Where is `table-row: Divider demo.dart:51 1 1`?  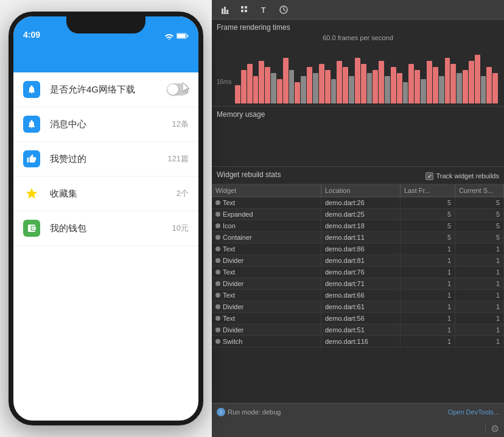 table-row: Divider demo.dart:51 1 1 is located at coordinates (358, 330).